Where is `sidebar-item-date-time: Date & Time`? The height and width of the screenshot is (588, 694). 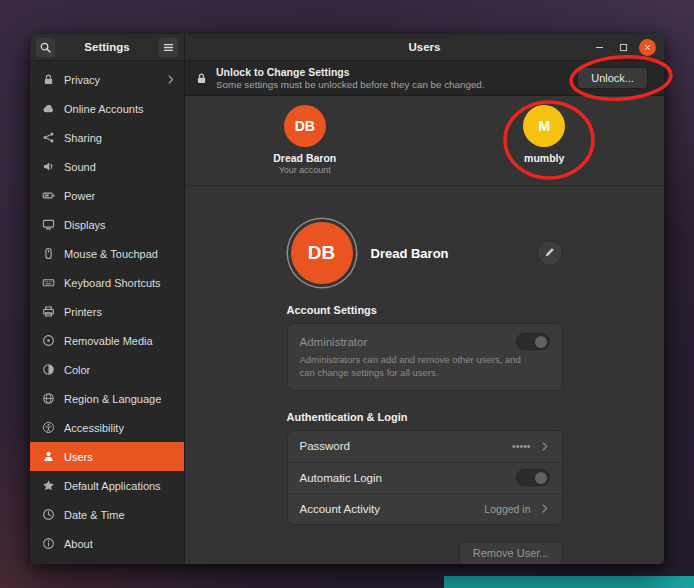
sidebar-item-date-time: Date & Time is located at coordinates (107, 514).